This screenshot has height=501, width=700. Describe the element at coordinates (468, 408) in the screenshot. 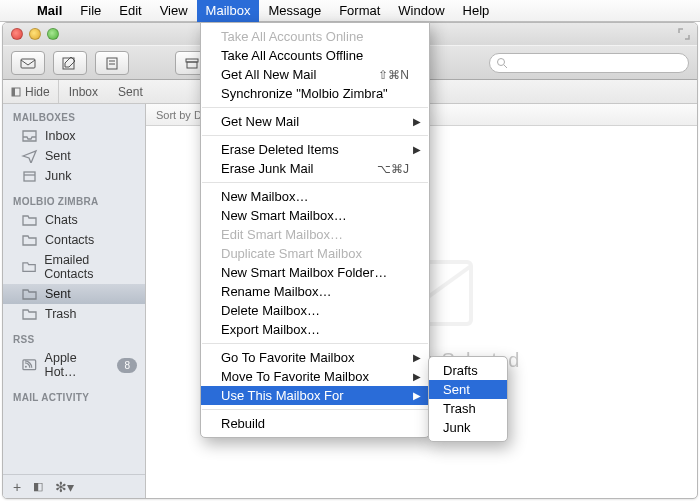

I see `submenu-item-trash: Trash` at that location.